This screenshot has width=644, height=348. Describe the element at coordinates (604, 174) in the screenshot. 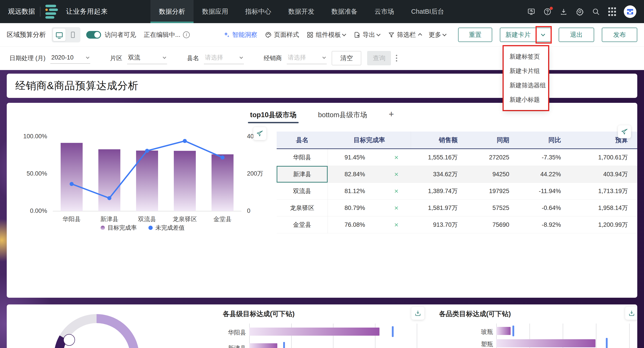

I see `cell-budget: 403.94万` at that location.